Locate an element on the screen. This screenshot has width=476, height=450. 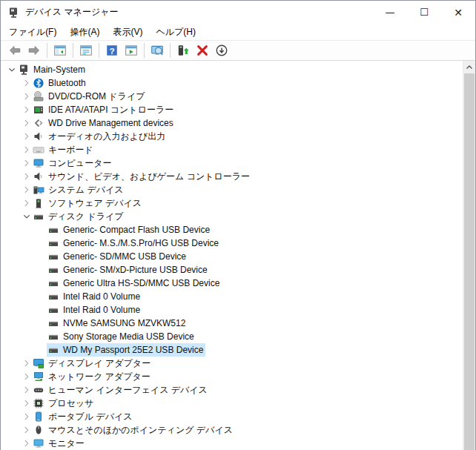
tree-item-content: Bluetooth is located at coordinates (60, 83).